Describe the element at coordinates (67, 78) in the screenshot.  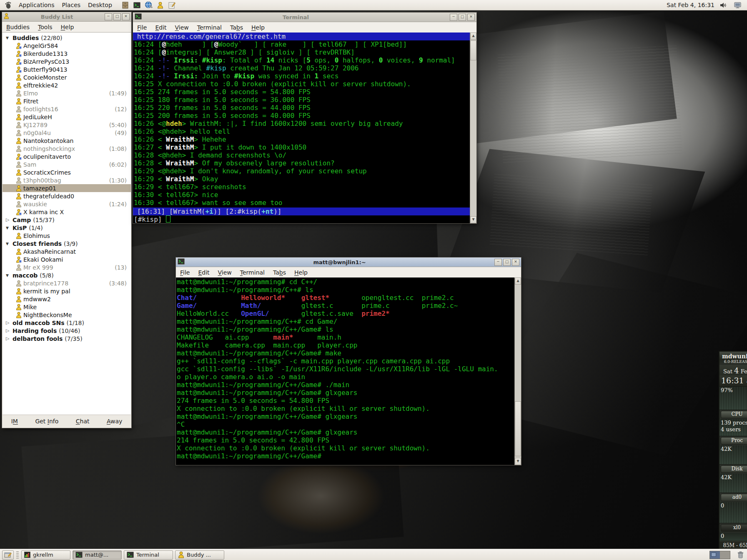
I see `buddy-row: CookieMonster` at that location.